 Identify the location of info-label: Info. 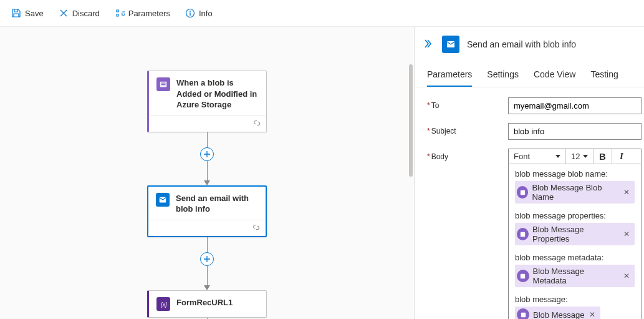
(206, 14).